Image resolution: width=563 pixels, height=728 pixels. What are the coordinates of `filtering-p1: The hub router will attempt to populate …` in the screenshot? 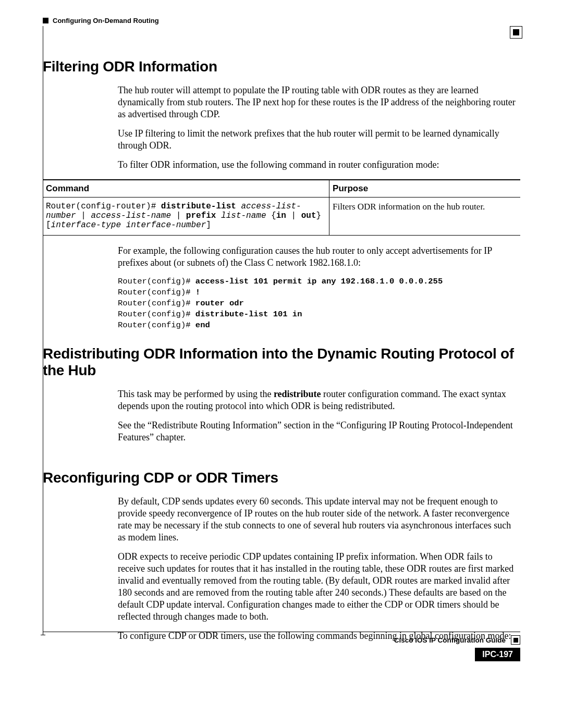 It's located at (319, 102).